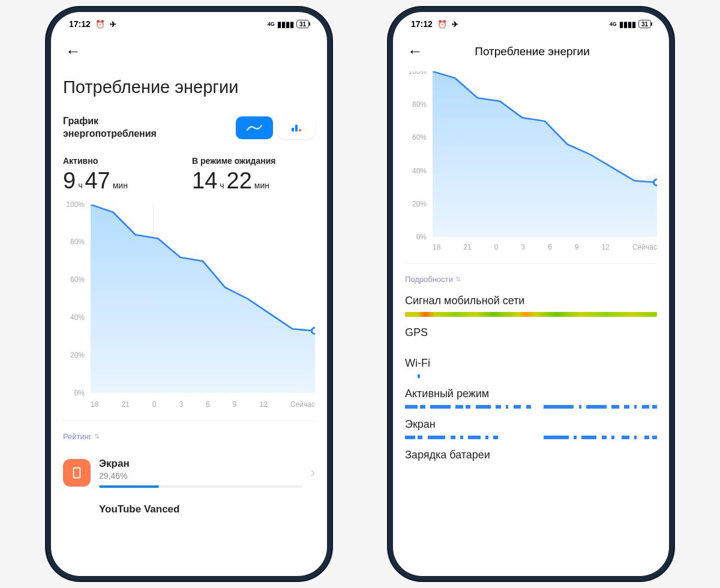  I want to click on stat-standby-label: В режиме ожидания, so click(253, 161).